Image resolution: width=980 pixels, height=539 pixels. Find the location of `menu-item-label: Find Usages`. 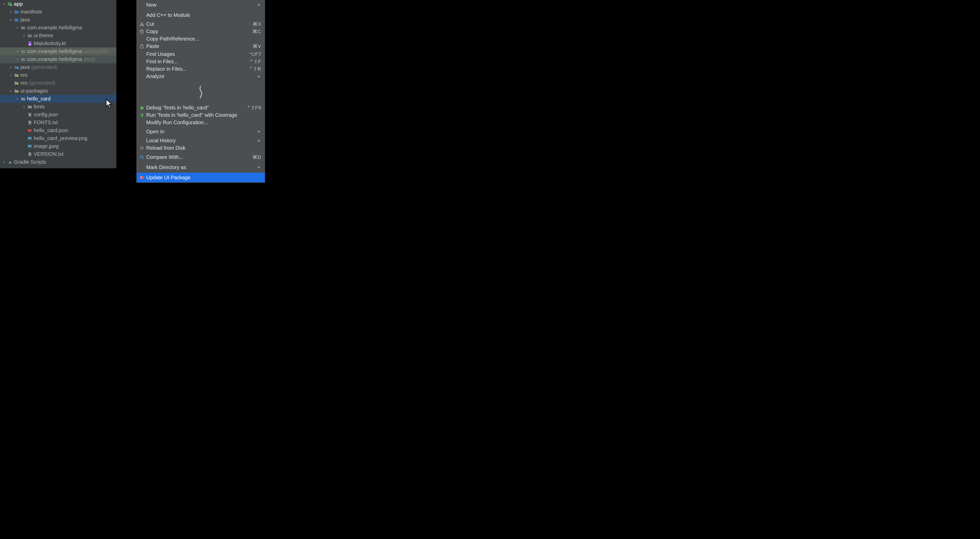

menu-item-label: Find Usages is located at coordinates (198, 54).